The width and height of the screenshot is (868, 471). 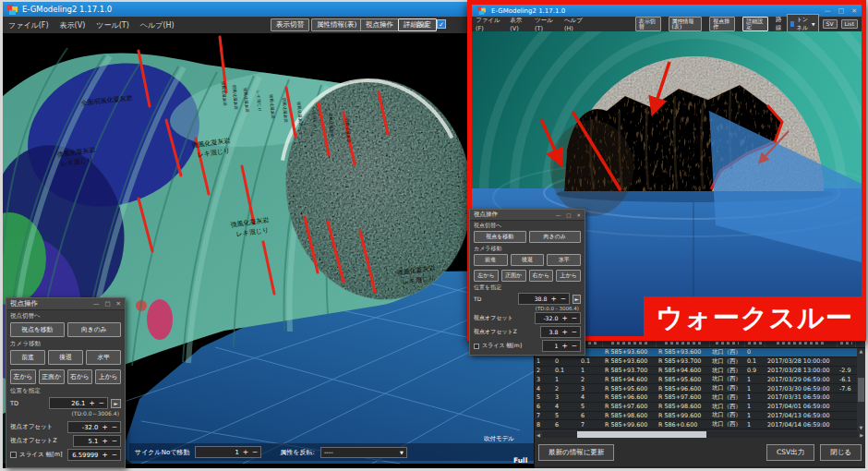 What do you see at coordinates (157, 26) in the screenshot?
I see `menu-help: ヘルプ(H)` at bounding box center [157, 26].